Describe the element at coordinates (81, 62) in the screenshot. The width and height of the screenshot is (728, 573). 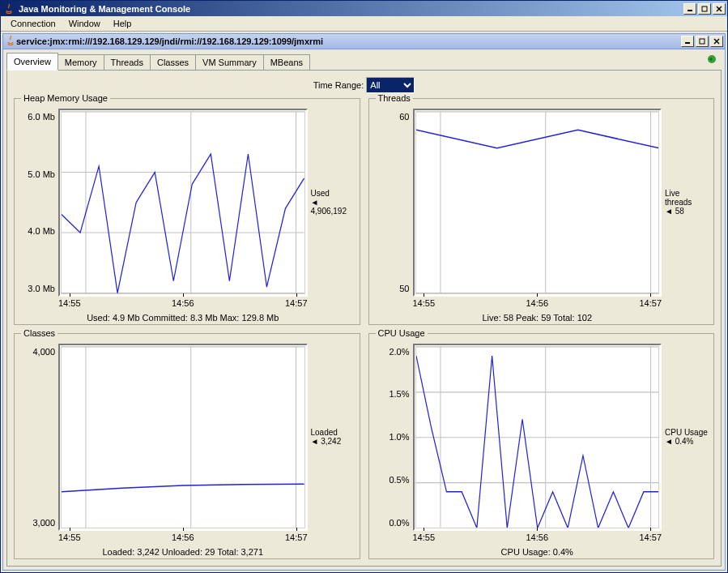
I see `tab-memory: Memory` at that location.